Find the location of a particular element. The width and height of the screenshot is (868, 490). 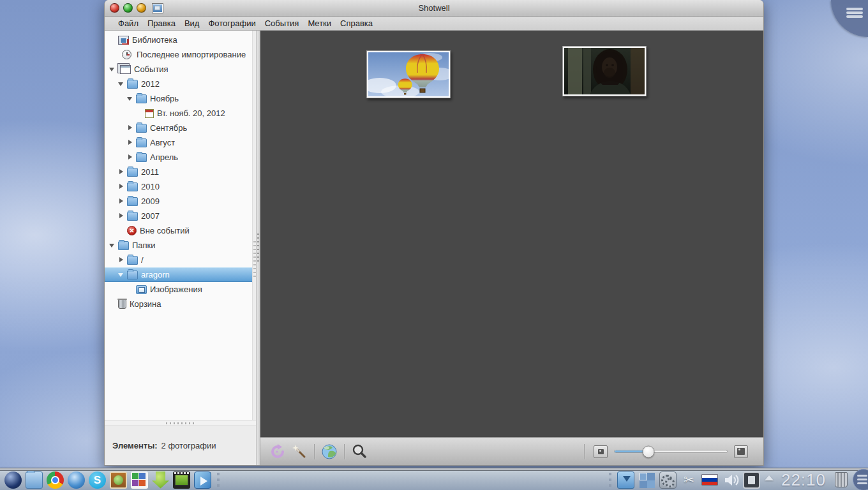

zoom-slider is located at coordinates (671, 452).